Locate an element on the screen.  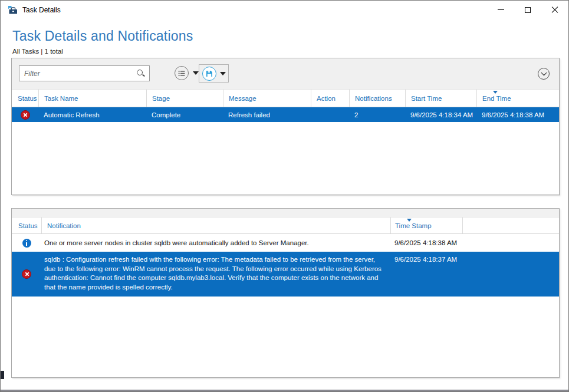
task-end-time-cell: 9/6/2025 4:18:38 AM is located at coordinates (518, 114).